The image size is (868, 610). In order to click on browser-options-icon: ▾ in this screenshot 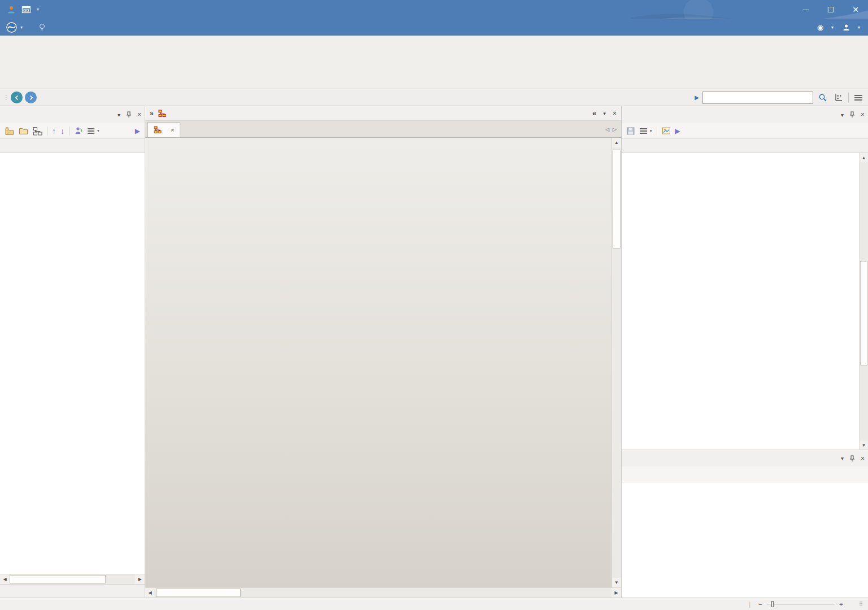, I will do `click(93, 131)`.